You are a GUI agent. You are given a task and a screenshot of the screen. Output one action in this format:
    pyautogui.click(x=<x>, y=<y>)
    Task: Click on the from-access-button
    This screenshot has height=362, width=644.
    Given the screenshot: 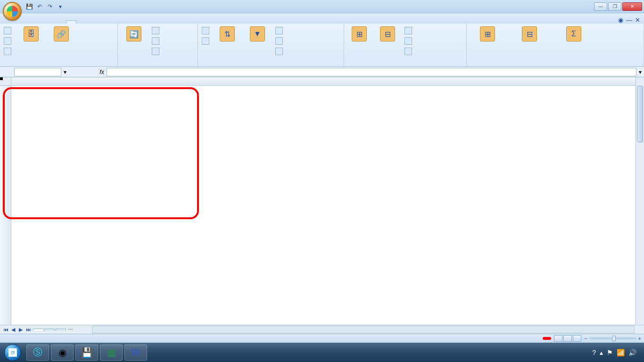 What is the action you would take?
    pyautogui.click(x=8, y=31)
    